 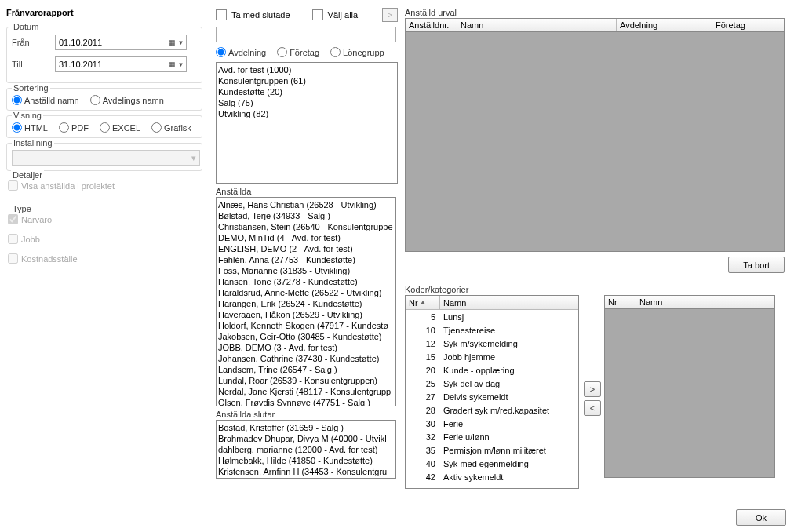 I want to click on list-item: Hansen, Tone (37278 - Kundestøtte), so click(x=306, y=282).